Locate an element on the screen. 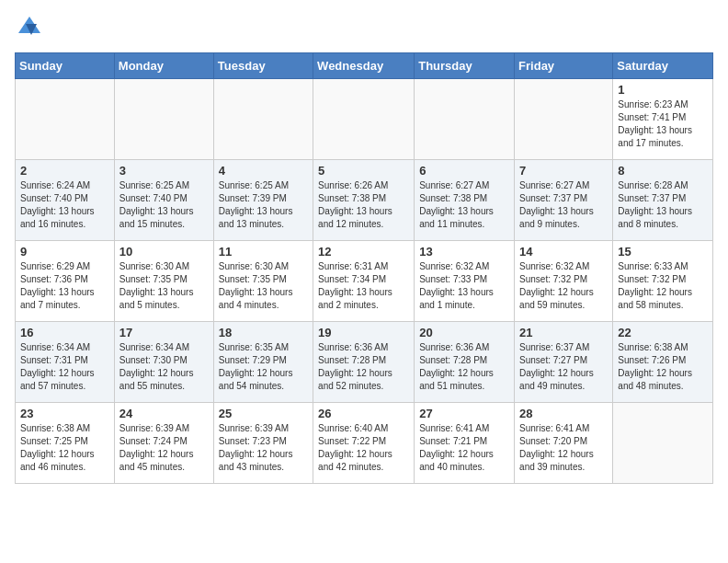 This screenshot has height=563, width=728. calendar-cell: 19Sunrise: 6:36 AM Sunset: 7:28 PM Dayli… is located at coordinates (364, 362).